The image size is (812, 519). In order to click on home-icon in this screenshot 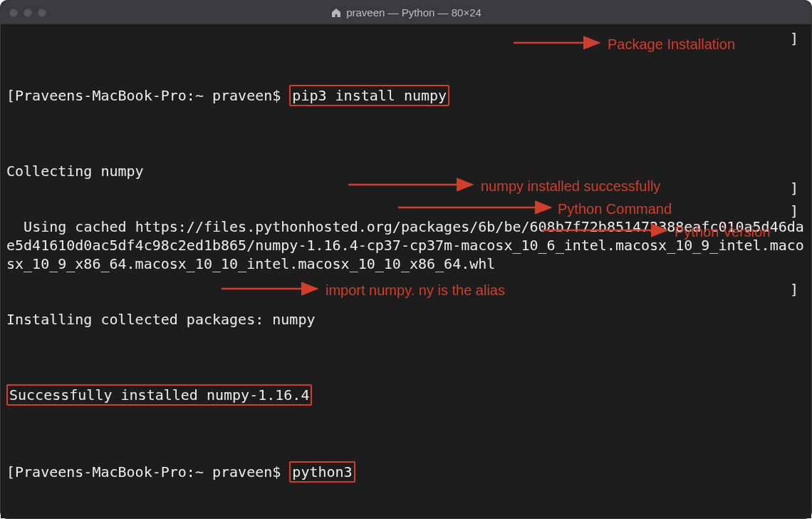, I will do `click(336, 13)`.